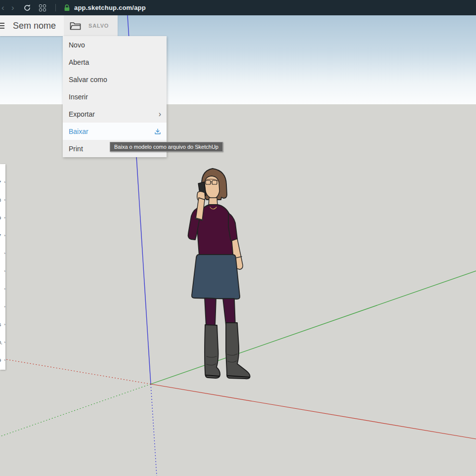  I want to click on main-menu-icon, so click(2, 26).